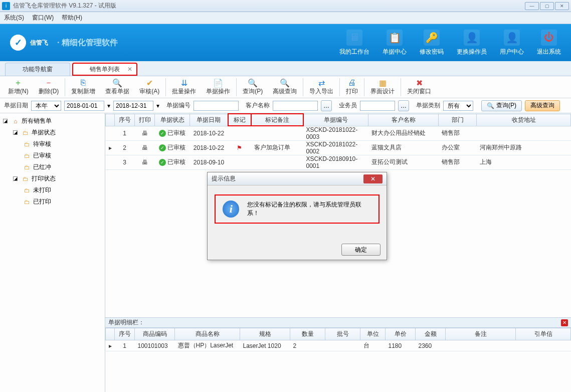 The image size is (571, 392). Describe the element at coordinates (172, 120) in the screenshot. I see `col-status: 单据状态` at that location.